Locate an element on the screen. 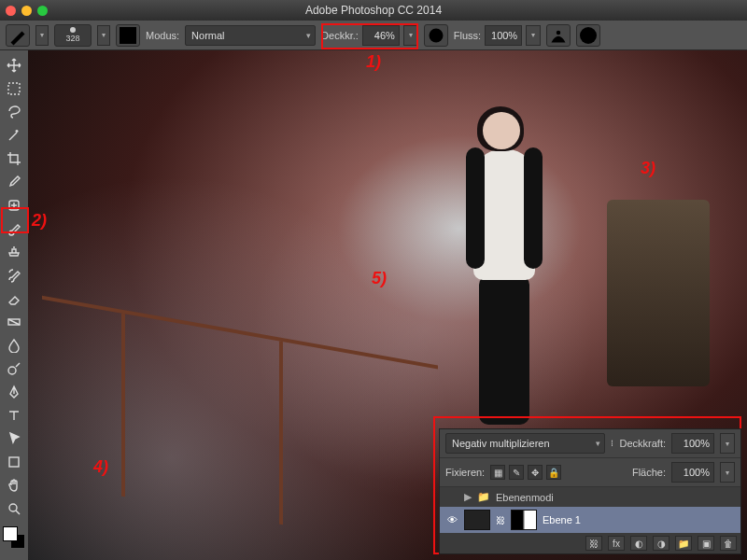 Image resolution: width=747 pixels, height=560 pixels. new-layer-button: ▣ is located at coordinates (706, 543).